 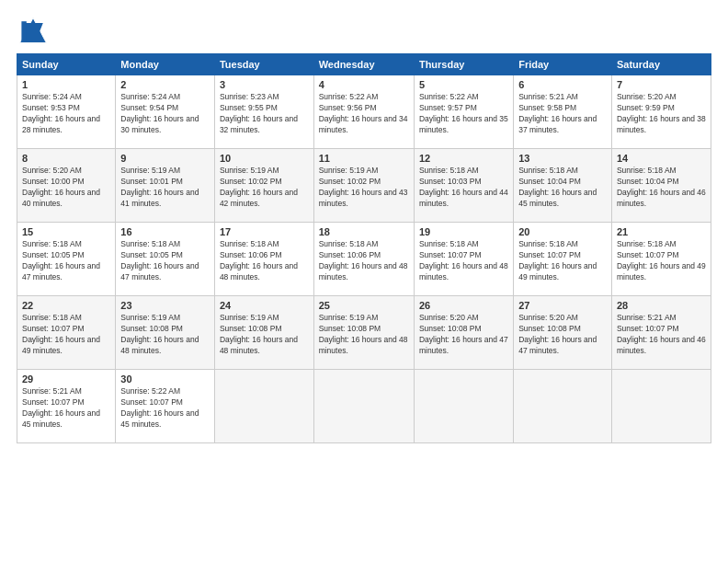 I want to click on day-number: 12, so click(x=463, y=158).